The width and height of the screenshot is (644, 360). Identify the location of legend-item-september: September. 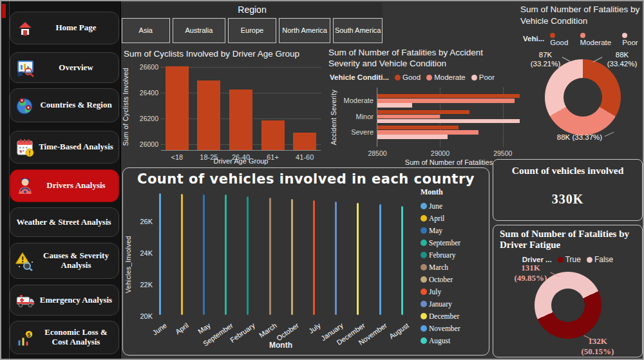
(454, 242).